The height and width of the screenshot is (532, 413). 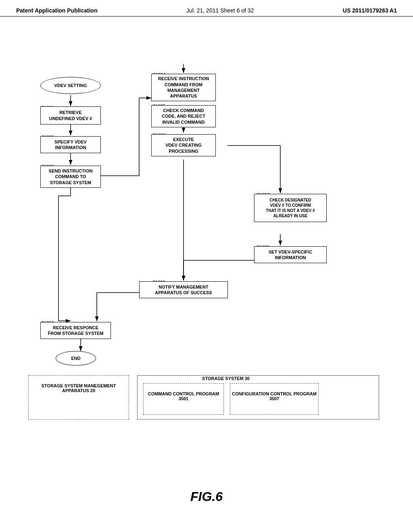 I want to click on config-control-label: CONFIGURATION CONTROL PROGRAM 3507, so click(x=274, y=396).